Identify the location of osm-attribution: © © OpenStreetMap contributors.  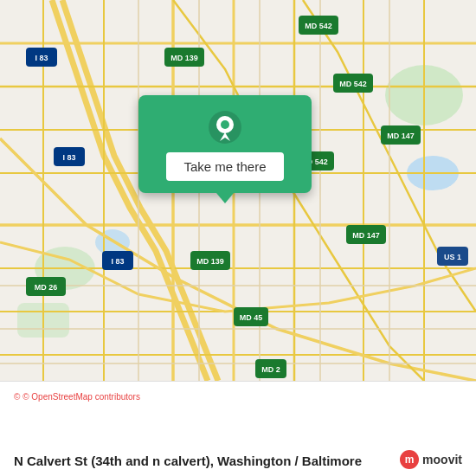
(77, 396).